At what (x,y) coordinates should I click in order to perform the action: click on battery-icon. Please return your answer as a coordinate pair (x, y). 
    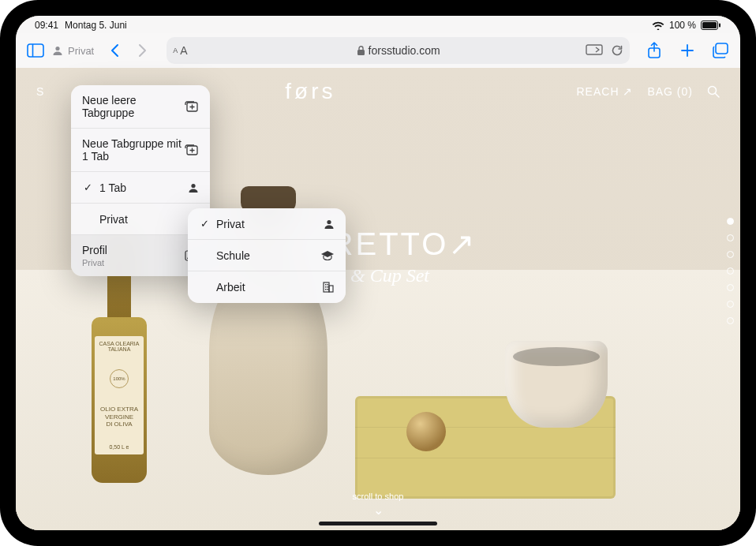
    Looking at the image, I should click on (711, 25).